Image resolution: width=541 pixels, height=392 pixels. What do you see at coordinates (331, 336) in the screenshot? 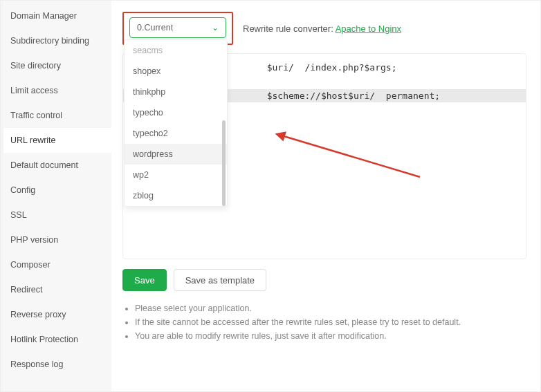
I see `note-item: You are able to modify rewrite rules, ju…` at bounding box center [331, 336].